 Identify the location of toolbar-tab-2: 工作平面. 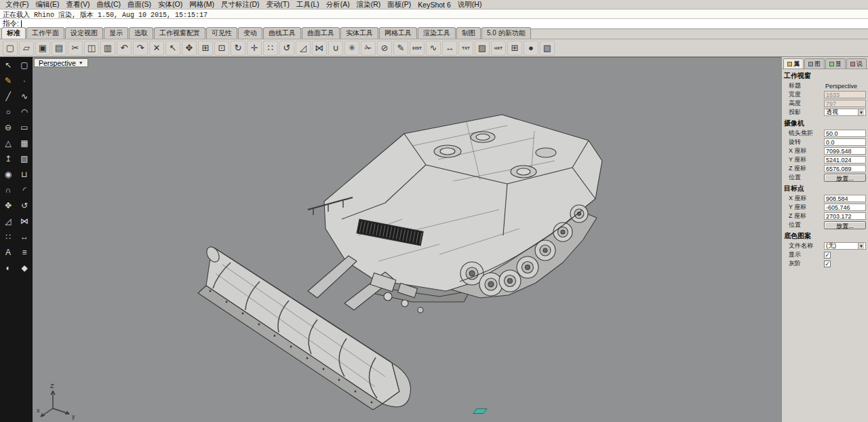
(45, 33).